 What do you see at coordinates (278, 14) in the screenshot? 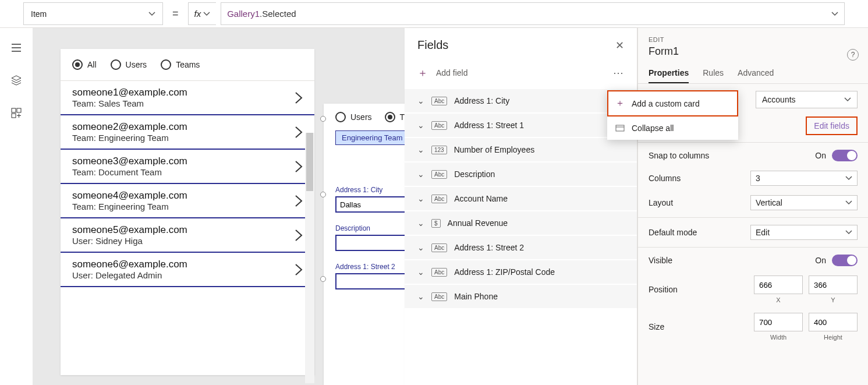
I see `formula-token-rest: .Selected` at bounding box center [278, 14].